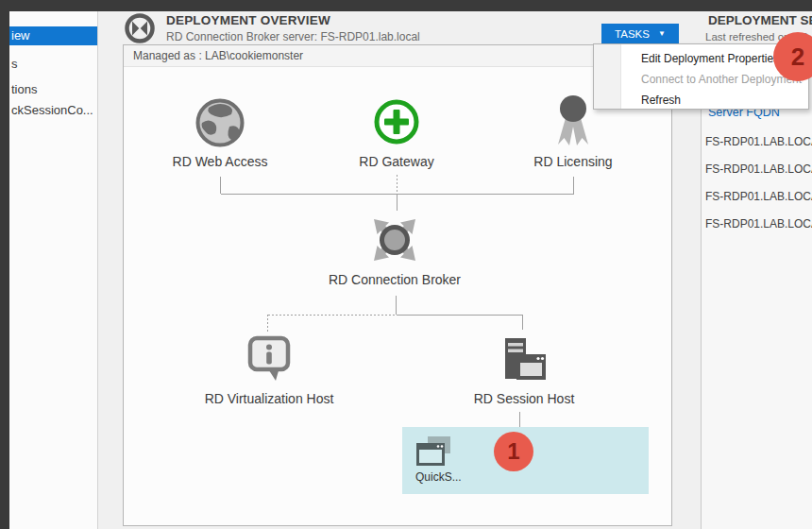 The image size is (812, 529). I want to click on tasks-button: TASKS ▼, so click(640, 34).